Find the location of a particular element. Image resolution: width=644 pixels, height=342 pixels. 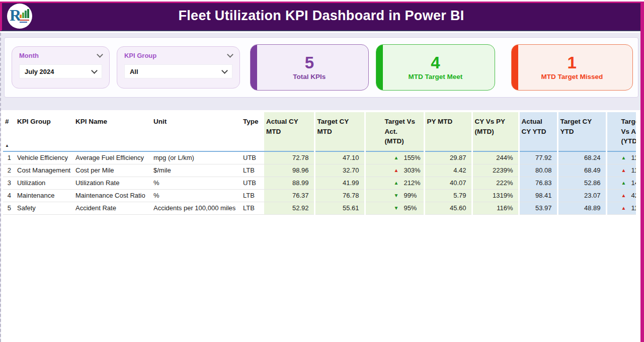

col-header-target_ytd: Target CY YTD is located at coordinates (582, 132).